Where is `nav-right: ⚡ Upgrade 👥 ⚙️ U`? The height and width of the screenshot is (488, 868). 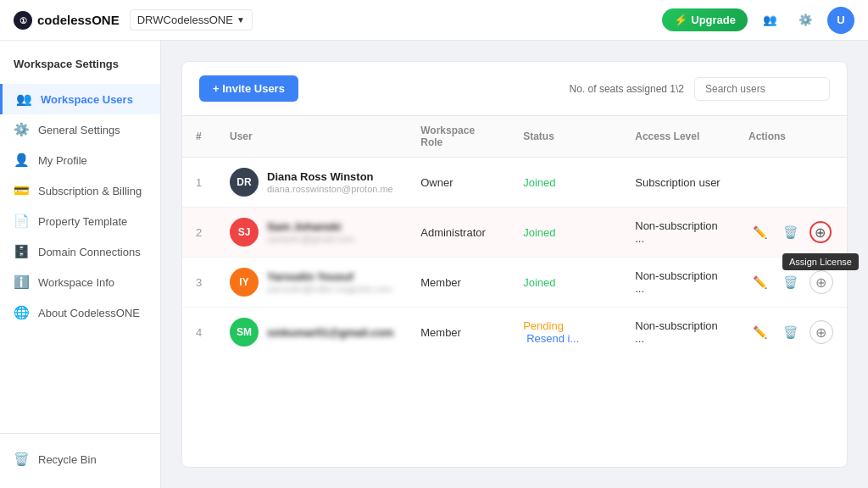
nav-right: ⚡ Upgrade 👥 ⚙️ U is located at coordinates (758, 20).